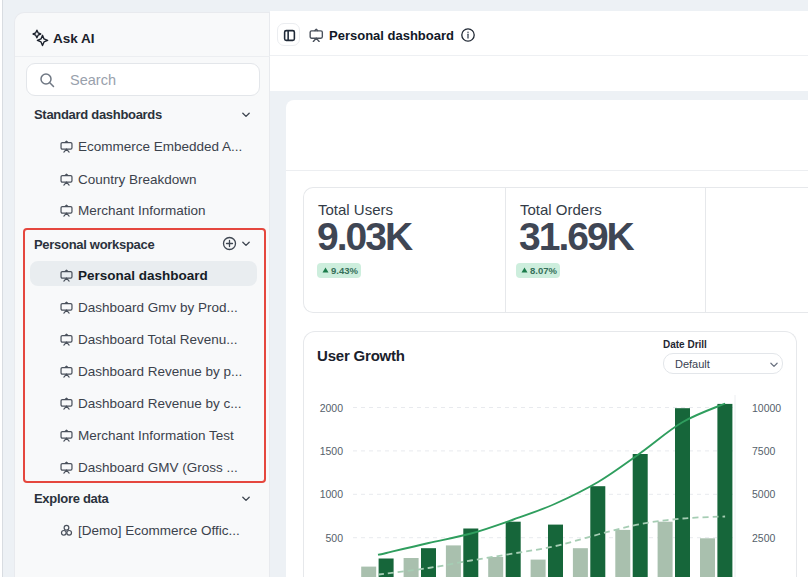 The height and width of the screenshot is (577, 808). I want to click on svg-text: 7500, so click(764, 451).